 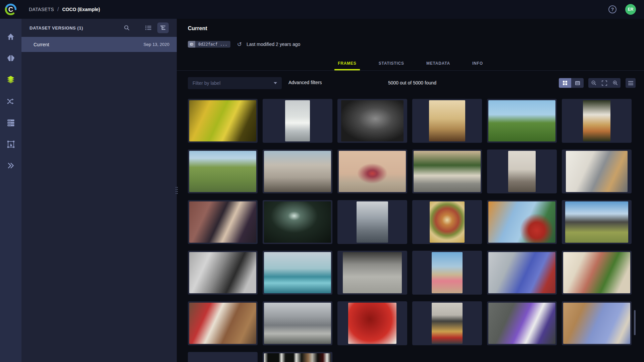 I want to click on brain-icon, so click(x=11, y=58).